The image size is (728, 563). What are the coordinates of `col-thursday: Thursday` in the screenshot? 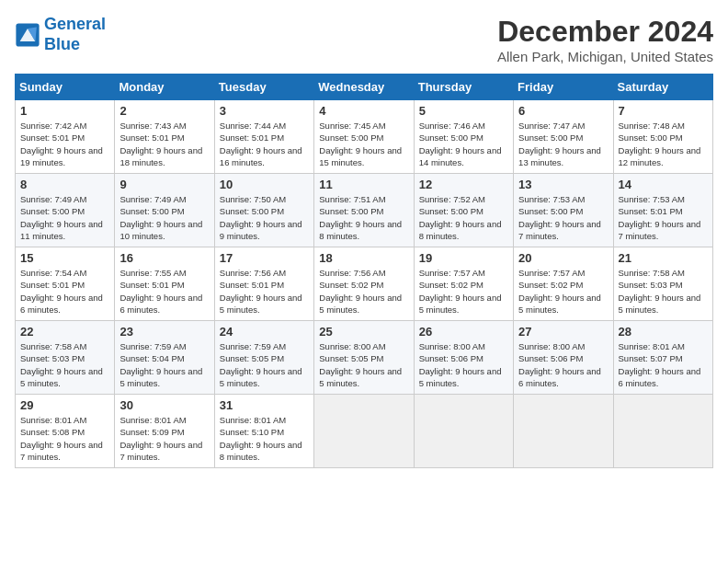 It's located at (463, 87).